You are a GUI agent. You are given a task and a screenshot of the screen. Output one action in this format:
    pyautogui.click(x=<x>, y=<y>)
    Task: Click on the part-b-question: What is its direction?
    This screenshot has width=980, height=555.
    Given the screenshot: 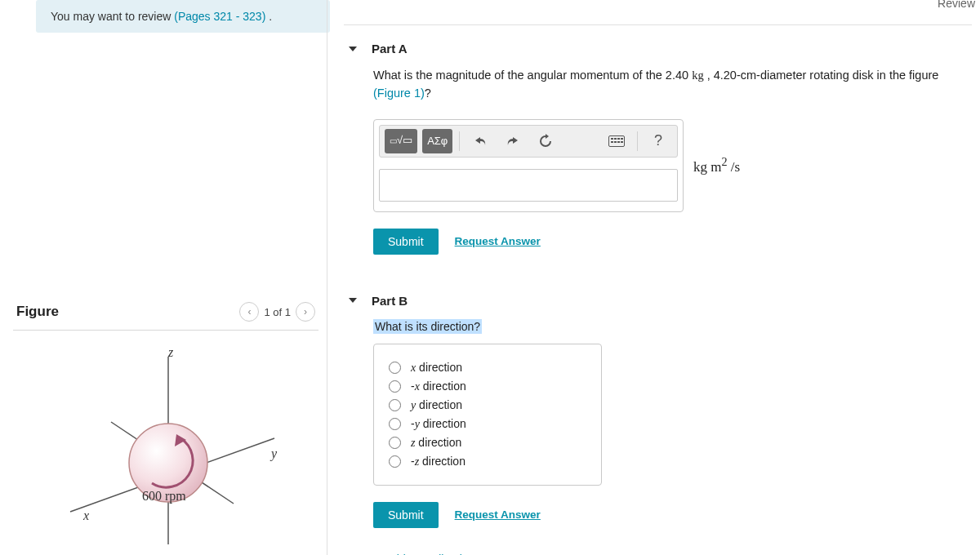 What is the action you would take?
    pyautogui.click(x=428, y=326)
    